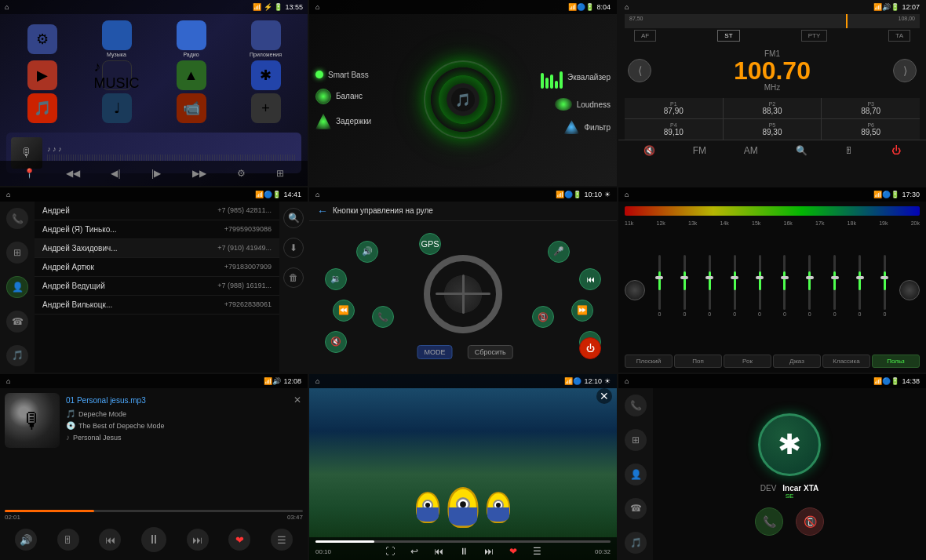 Image resolution: width=926 pixels, height=560 pixels. Describe the element at coordinates (769, 522) in the screenshot. I see `bt-call-btn: 📞` at that location.